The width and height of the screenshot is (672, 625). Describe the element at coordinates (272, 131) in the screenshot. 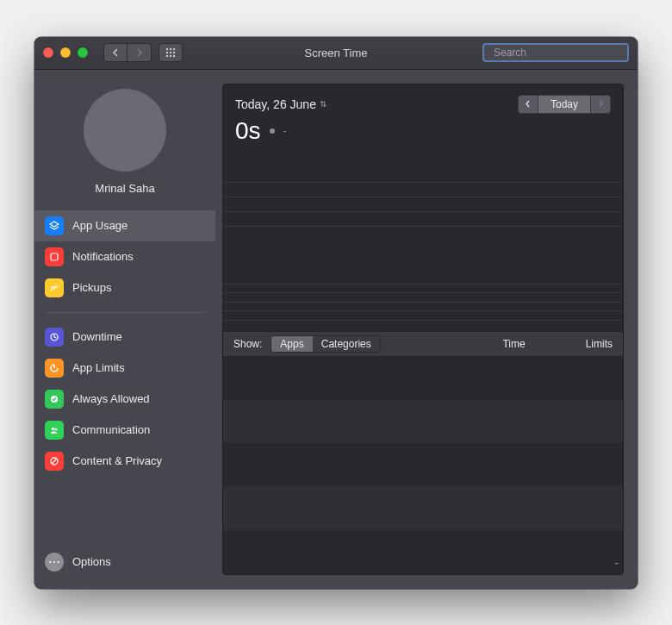

I see `legend-dot-icon` at that location.